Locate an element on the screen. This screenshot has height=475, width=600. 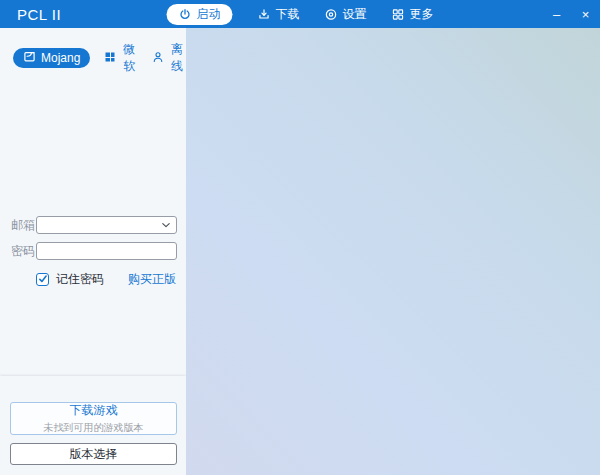
tab-mojang: Mojang is located at coordinates (52, 58).